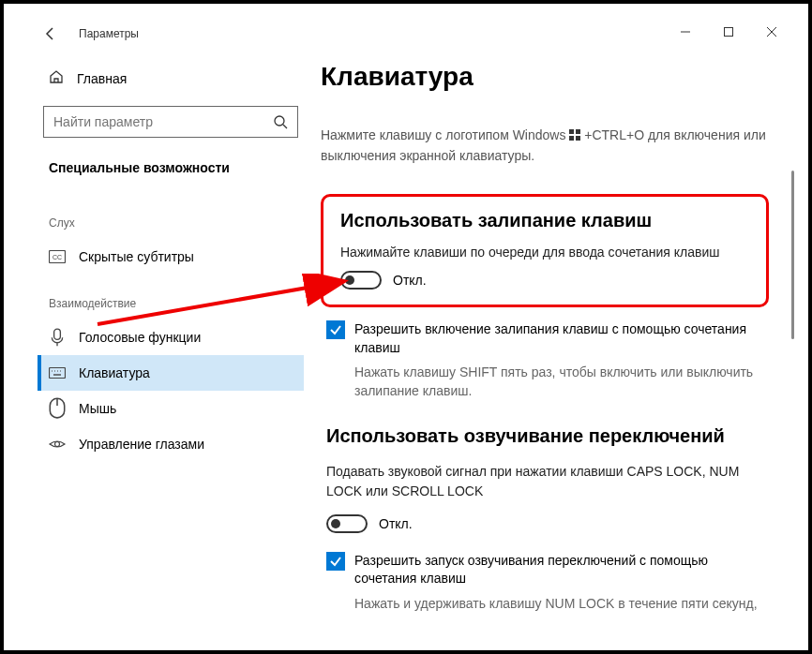 The image size is (812, 654). Describe the element at coordinates (56, 79) in the screenshot. I see `home-icon` at that location.